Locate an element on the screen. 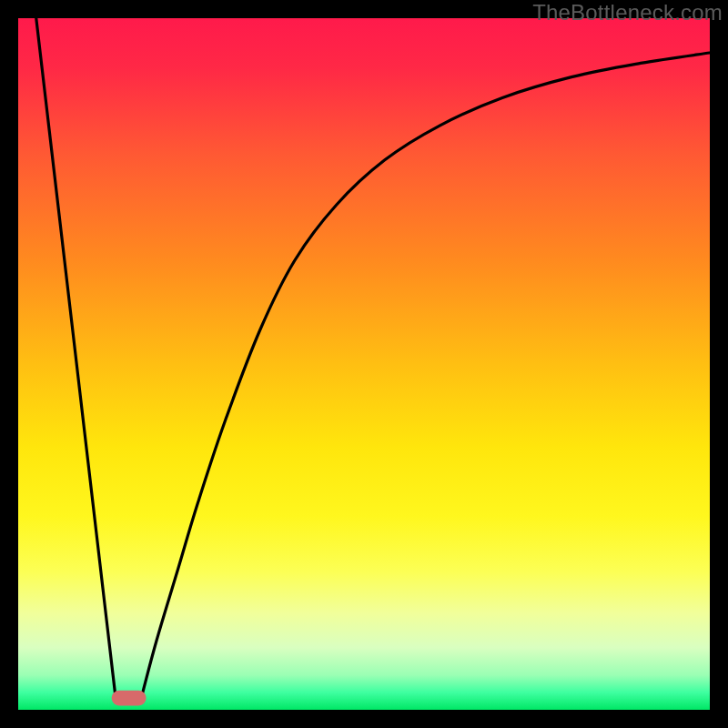 This screenshot has height=728, width=728. optimal-marker is located at coordinates (129, 699).